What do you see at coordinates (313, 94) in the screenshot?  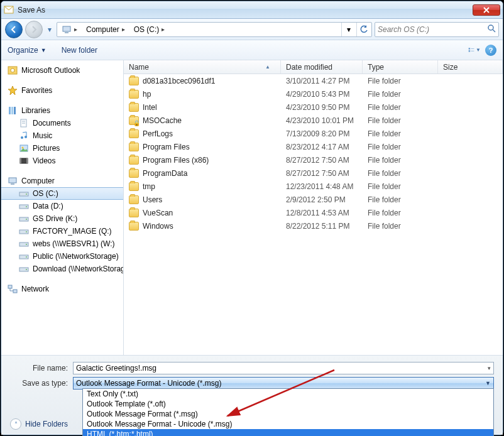 I see `table-row: hp4/29/2010 5:43 PMFile folder` at bounding box center [313, 94].